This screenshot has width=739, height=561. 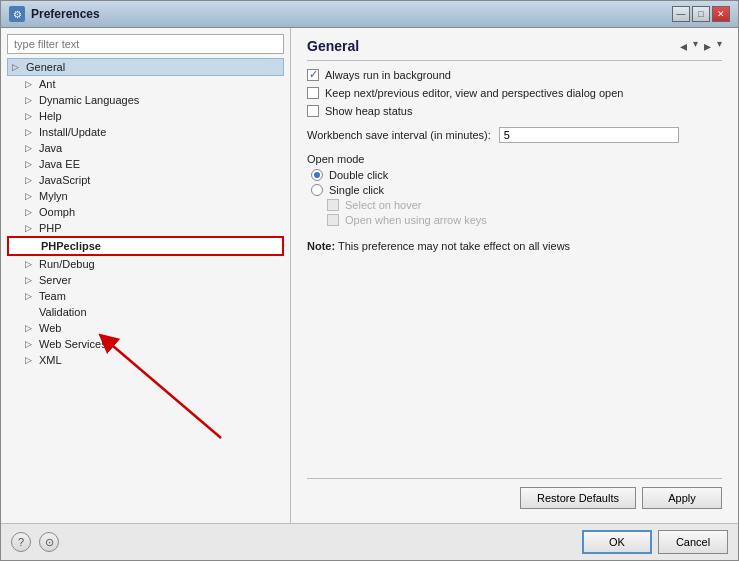 What do you see at coordinates (701, 14) in the screenshot?
I see `maximize-button: □` at bounding box center [701, 14].